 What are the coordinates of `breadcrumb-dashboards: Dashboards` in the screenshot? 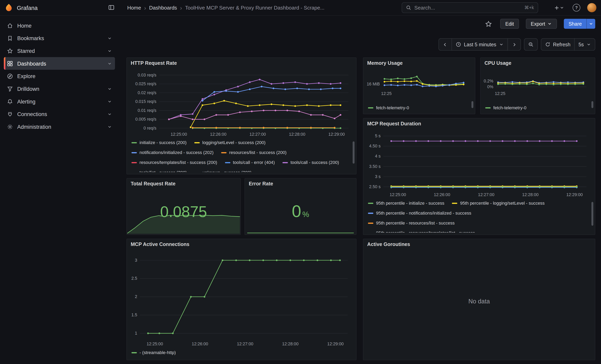 It's located at (163, 8).